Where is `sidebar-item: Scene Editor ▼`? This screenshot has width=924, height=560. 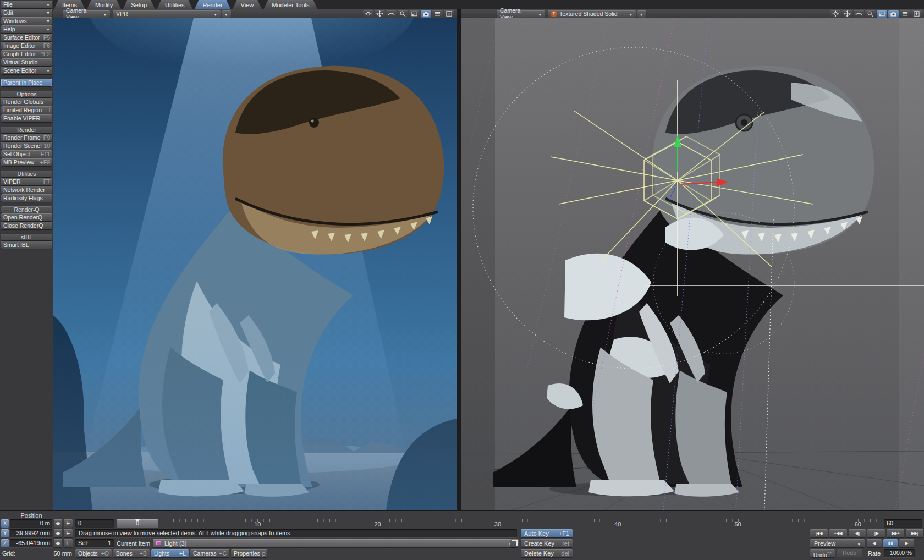
sidebar-item: Scene Editor ▼ is located at coordinates (26, 70).